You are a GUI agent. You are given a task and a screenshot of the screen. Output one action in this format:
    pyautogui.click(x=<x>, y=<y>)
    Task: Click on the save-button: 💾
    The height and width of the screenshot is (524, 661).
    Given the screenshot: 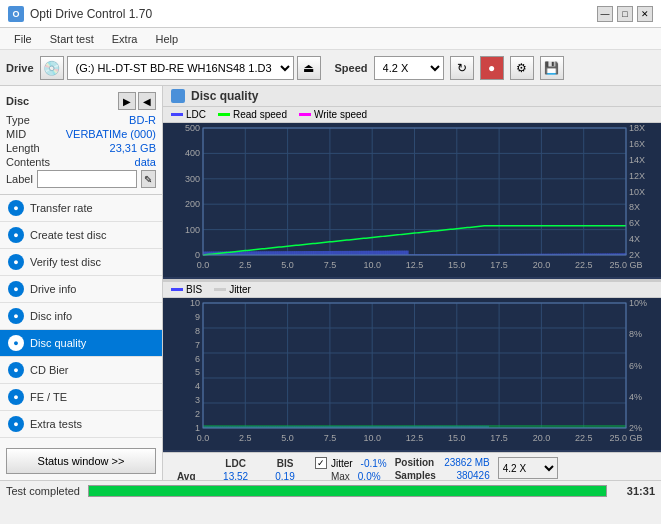 What is the action you would take?
    pyautogui.click(x=552, y=68)
    